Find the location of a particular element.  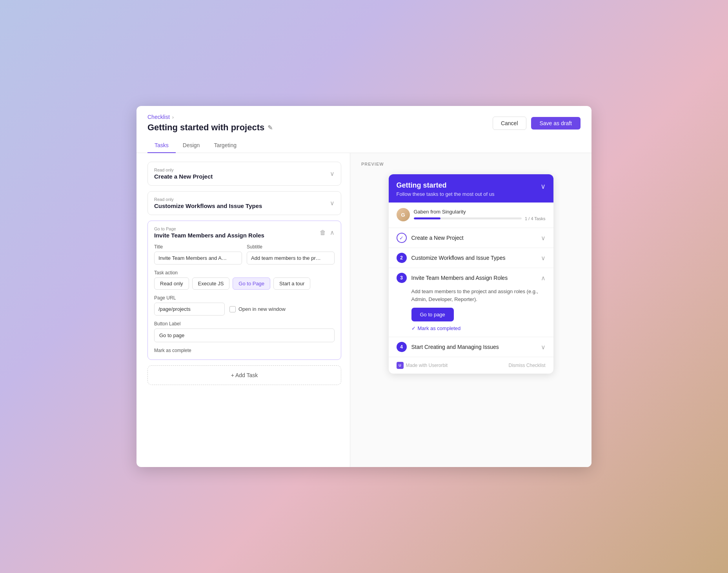

tabs: Tasks Design Targeting is located at coordinates (364, 145).